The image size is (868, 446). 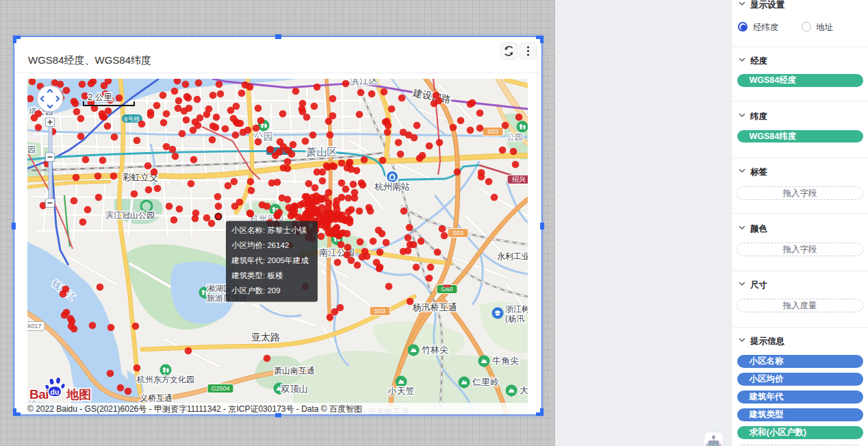 I want to click on svg-text: du, so click(x=55, y=391).